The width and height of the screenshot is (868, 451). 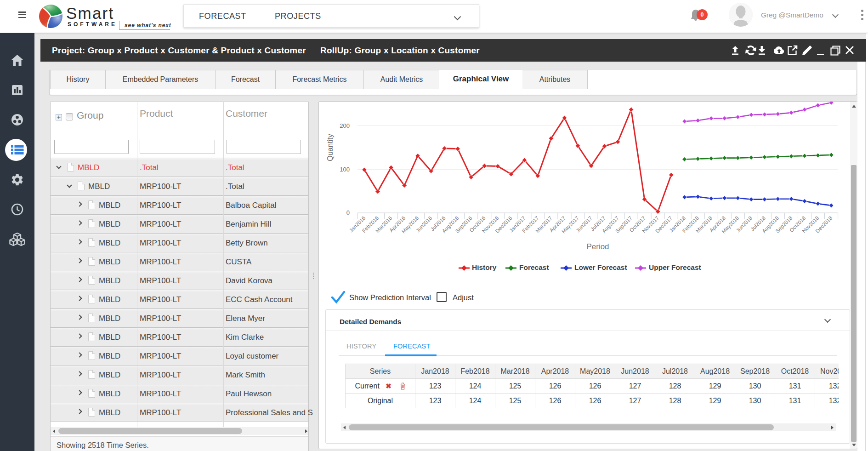 What do you see at coordinates (345, 126) in the screenshot?
I see `svg-text: 200` at bounding box center [345, 126].